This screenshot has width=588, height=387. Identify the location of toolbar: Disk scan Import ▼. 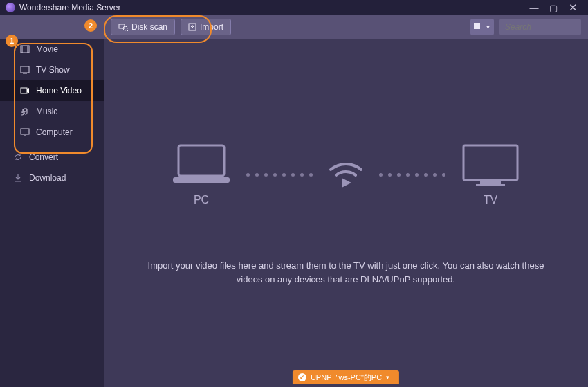
(294, 27).